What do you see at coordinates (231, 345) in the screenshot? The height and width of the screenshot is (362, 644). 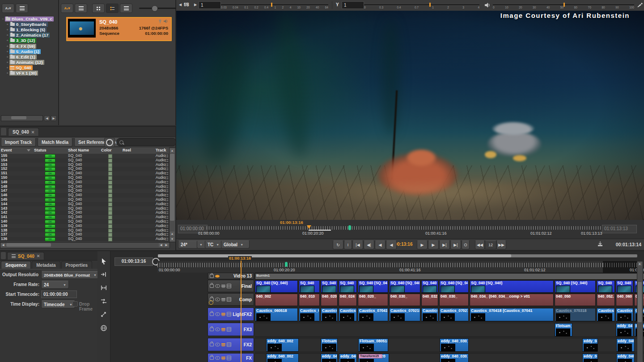 I see `track-header-fx2: FX2` at bounding box center [231, 345].